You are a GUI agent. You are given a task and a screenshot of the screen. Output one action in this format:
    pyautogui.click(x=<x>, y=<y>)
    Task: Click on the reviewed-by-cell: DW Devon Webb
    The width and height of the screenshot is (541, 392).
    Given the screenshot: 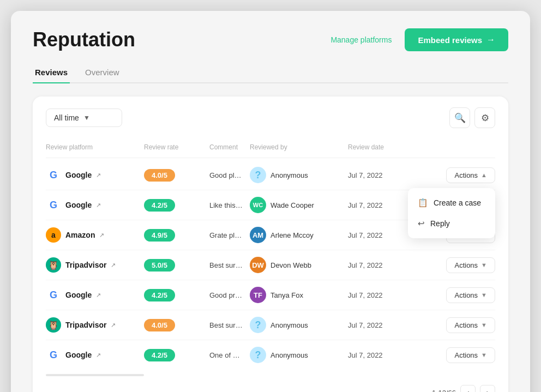 What is the action you would take?
    pyautogui.click(x=299, y=265)
    